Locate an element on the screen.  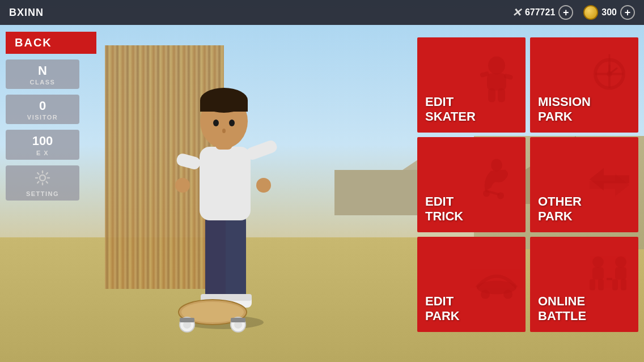
visitor-value: 0 is located at coordinates (43, 106).